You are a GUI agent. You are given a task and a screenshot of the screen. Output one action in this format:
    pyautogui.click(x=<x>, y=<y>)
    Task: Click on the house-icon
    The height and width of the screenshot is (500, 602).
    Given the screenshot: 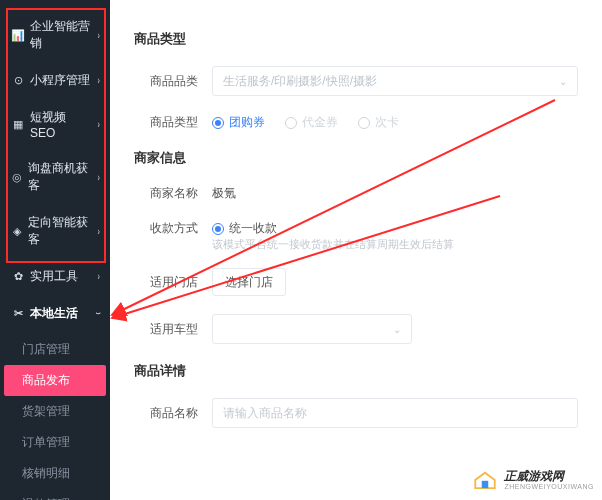 What is the action you would take?
    pyautogui.click(x=485, y=480)
    